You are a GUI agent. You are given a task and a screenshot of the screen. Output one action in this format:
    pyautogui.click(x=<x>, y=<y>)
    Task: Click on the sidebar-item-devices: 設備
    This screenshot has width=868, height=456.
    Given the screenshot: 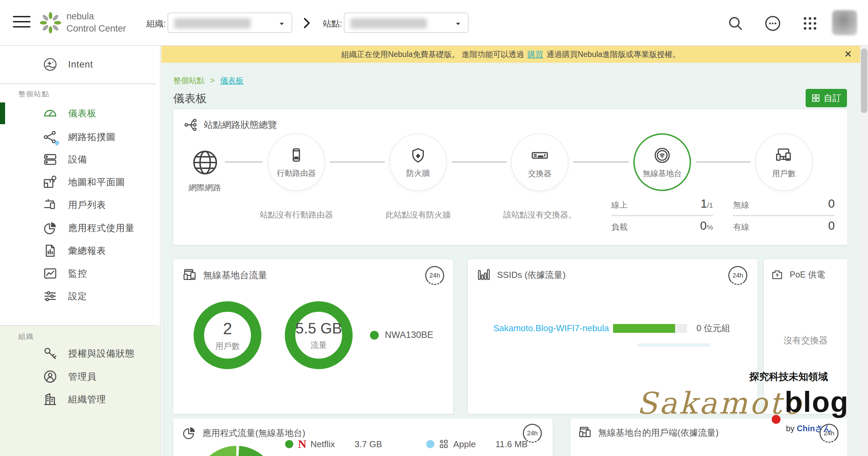 What is the action you would take?
    pyautogui.click(x=80, y=159)
    